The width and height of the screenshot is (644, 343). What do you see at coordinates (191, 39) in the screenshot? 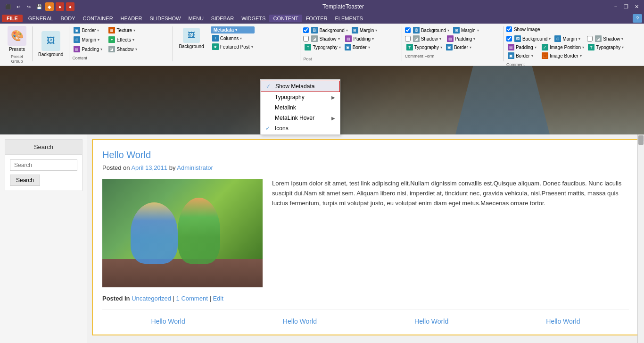
I see `background-btn-2: 🖼 Background` at bounding box center [191, 39].